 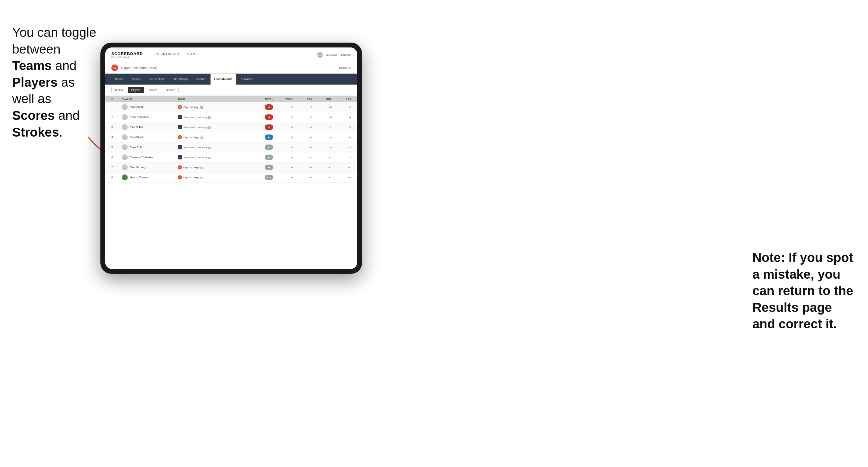 What do you see at coordinates (322, 99) in the screenshot?
I see `col-rd2: RD2` at bounding box center [322, 99].